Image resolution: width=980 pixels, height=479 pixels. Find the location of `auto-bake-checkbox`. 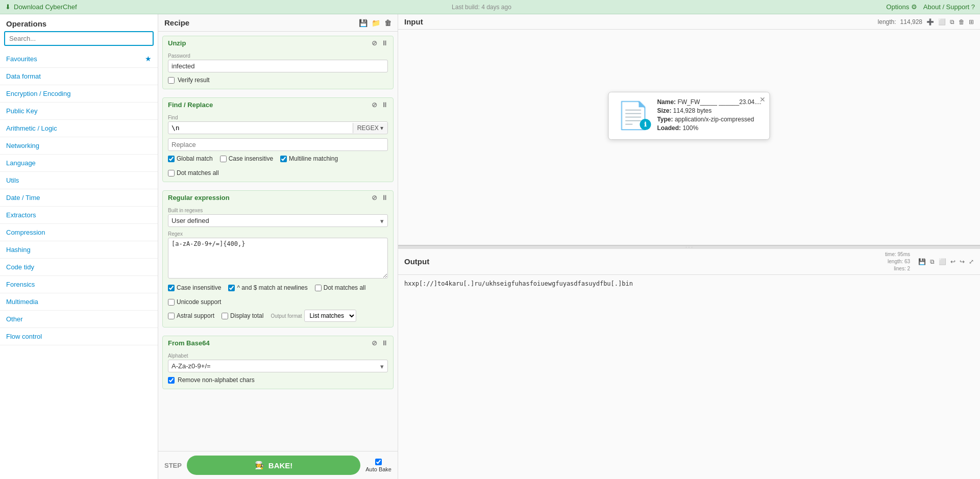

auto-bake-checkbox is located at coordinates (379, 462).